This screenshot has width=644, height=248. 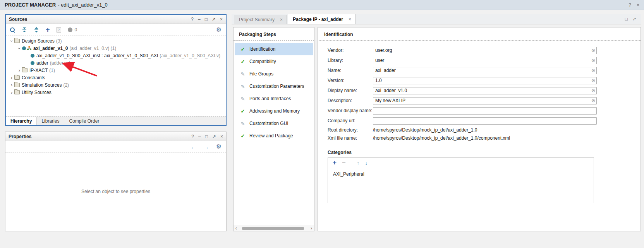 I want to click on step-review-and-package: ✓ Review and Package, so click(x=274, y=136).